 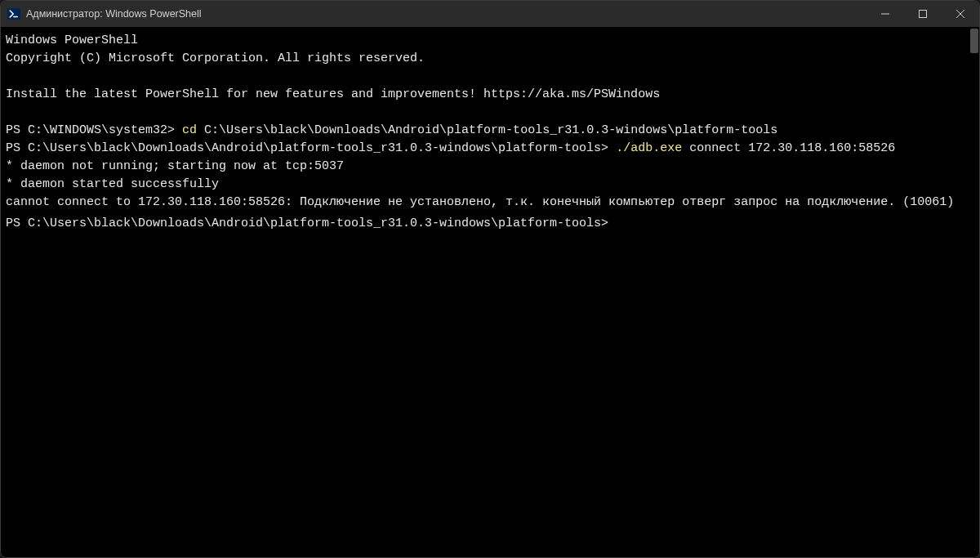 What do you see at coordinates (216, 59) in the screenshot?
I see `terminal-text: Copyright (C) Microsoft Corporation. All…` at bounding box center [216, 59].